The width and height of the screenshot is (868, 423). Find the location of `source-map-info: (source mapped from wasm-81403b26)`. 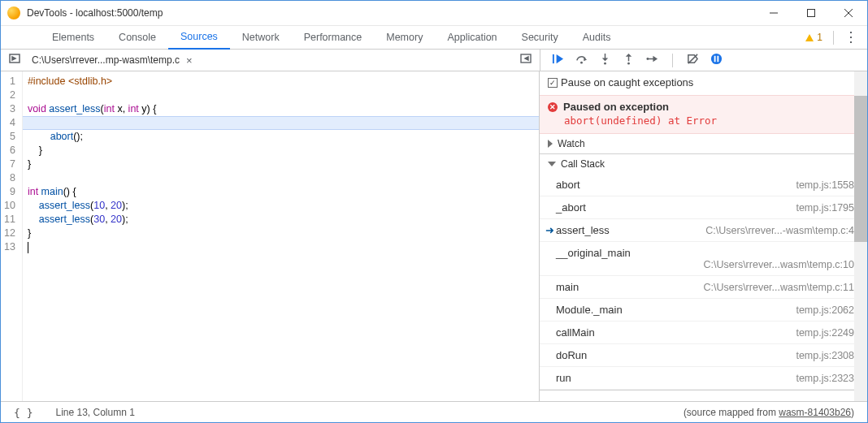

source-map-info: (source mapped from wasm-81403b26) is located at coordinates (769, 412).